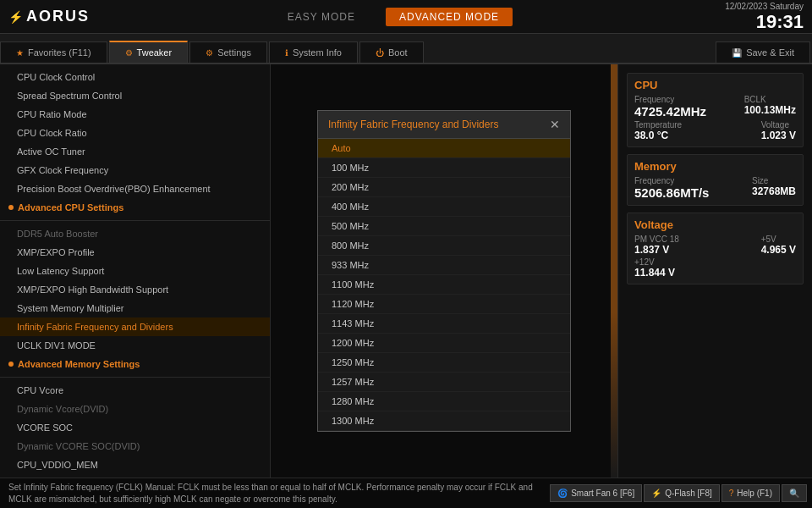 This screenshot has width=812, height=508. What do you see at coordinates (778, 135) in the screenshot?
I see `cpu-voltage-value: 1.023 V` at bounding box center [778, 135].